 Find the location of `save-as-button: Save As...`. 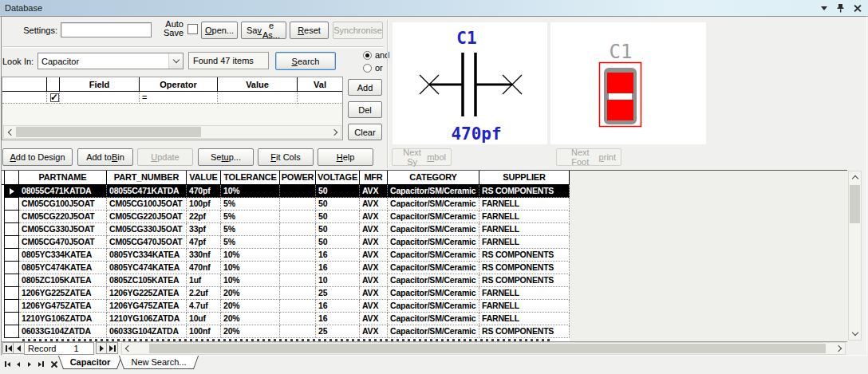

save-as-button: Save As... is located at coordinates (263, 30).